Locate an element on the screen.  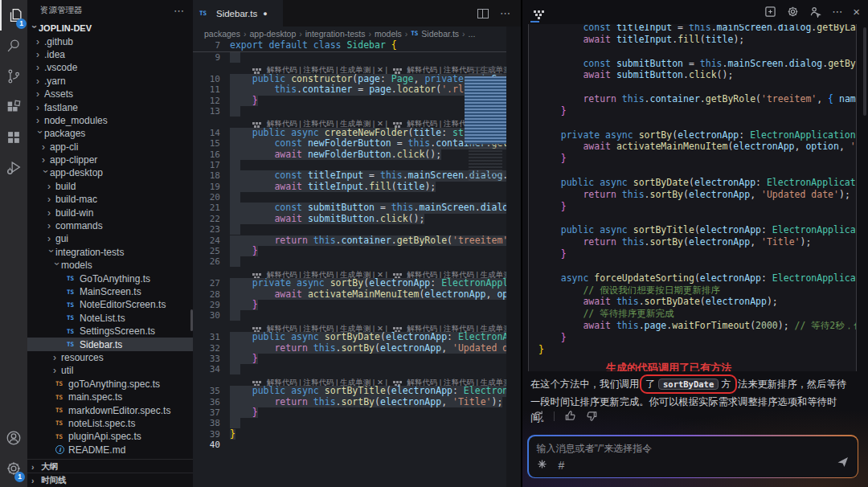
tree-item-fastlane: ›fastlane is located at coordinates (110, 107).